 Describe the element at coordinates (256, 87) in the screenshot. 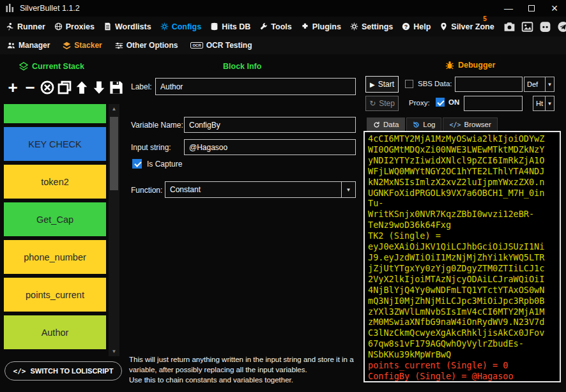

I see `label-input` at that location.